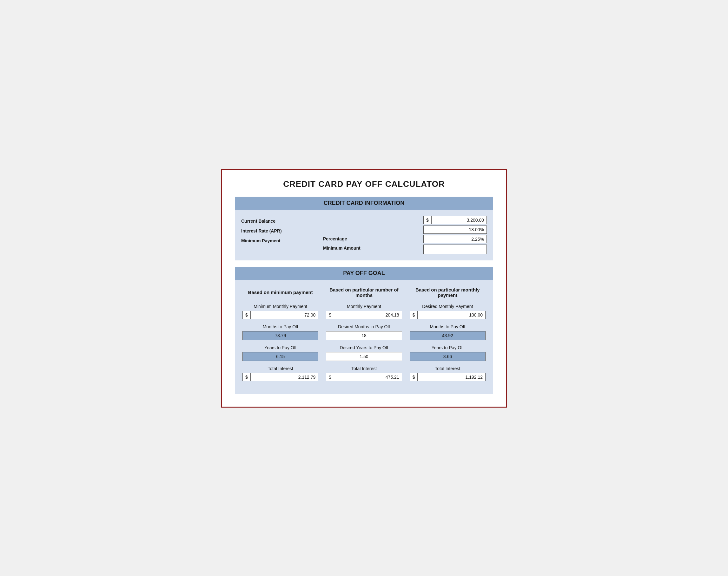  I want to click on payoff-col2-field3-label: Total Interest, so click(364, 368).